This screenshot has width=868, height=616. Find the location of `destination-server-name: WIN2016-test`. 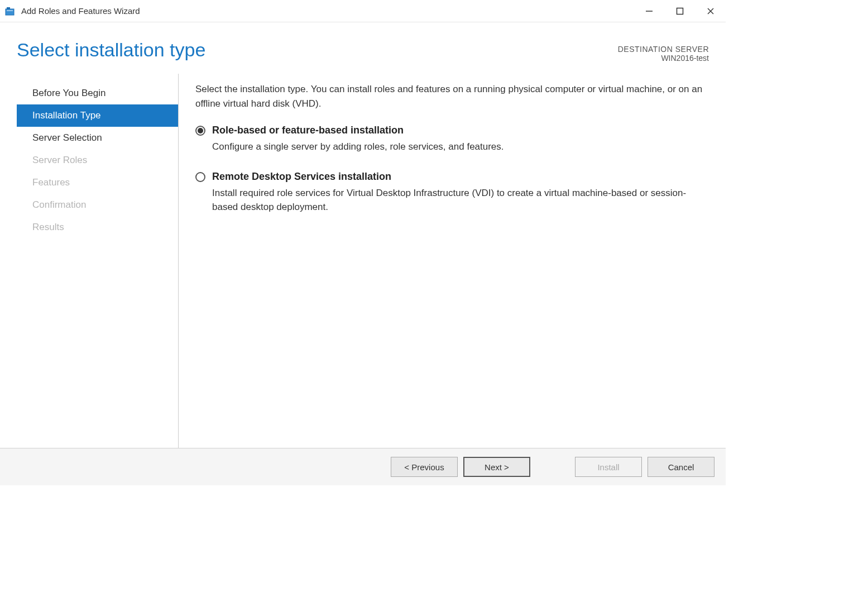

destination-server-name: WIN2016-test is located at coordinates (663, 58).